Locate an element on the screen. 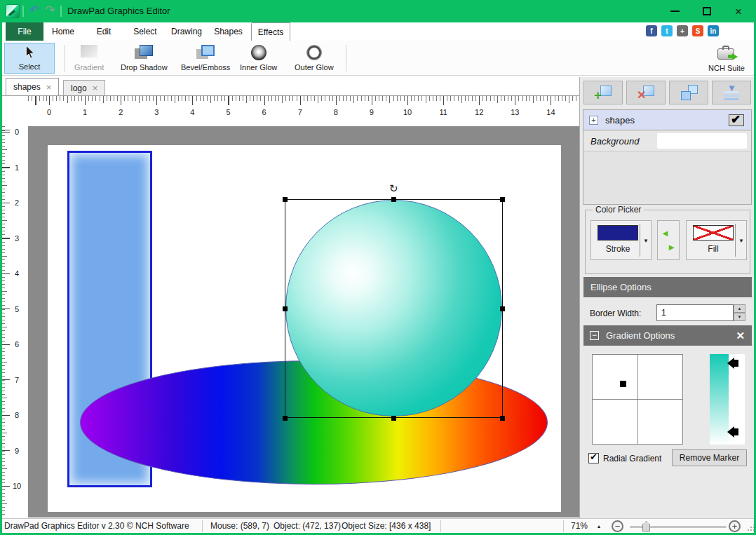 Image resolution: width=756 pixels, height=535 pixels. stumbleupon-icon: S is located at coordinates (698, 31).